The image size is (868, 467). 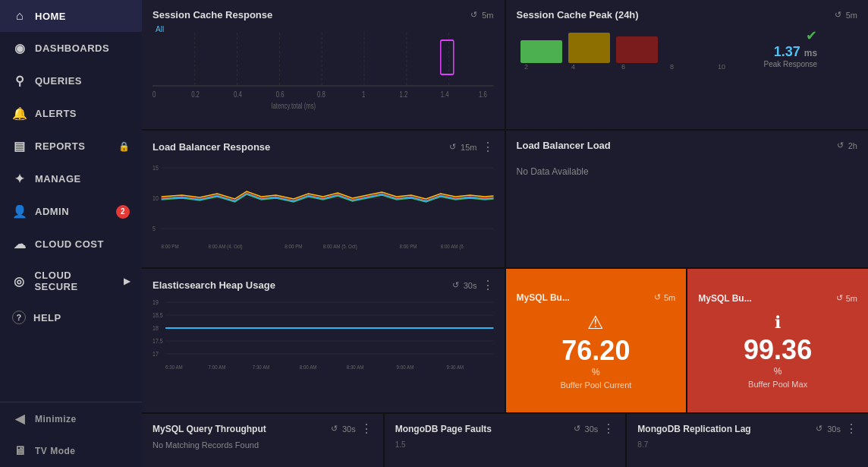 I want to click on sidebar-item-cloud-cost: ☁ CLOUD COST, so click(x=71, y=245).